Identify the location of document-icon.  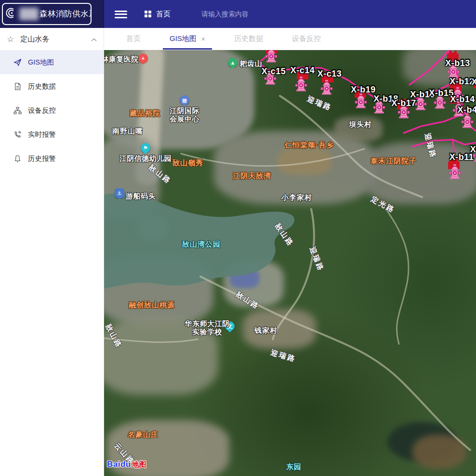
(17, 87).